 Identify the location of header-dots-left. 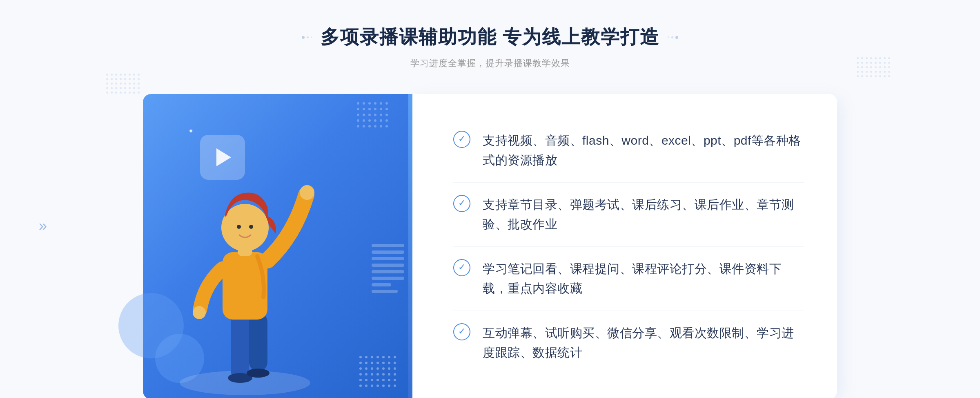
(307, 38).